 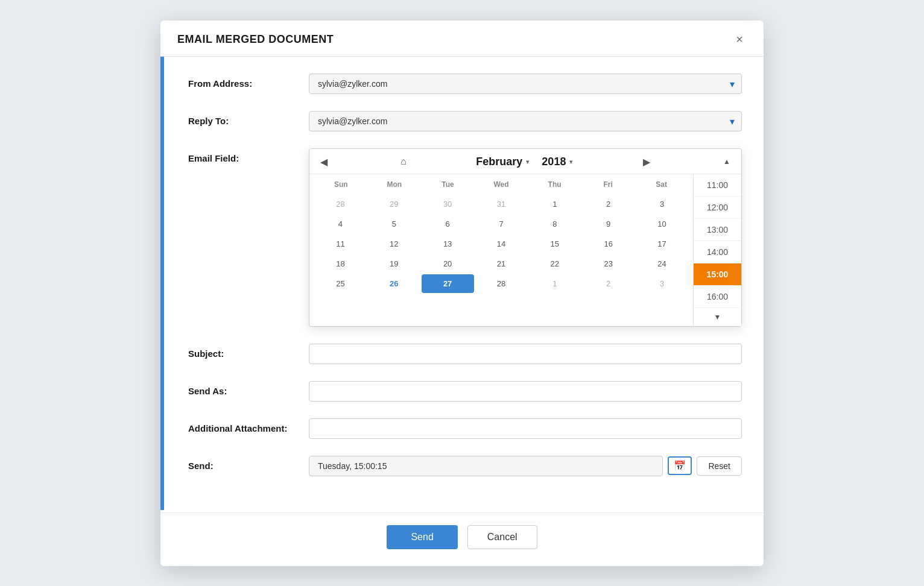 What do you see at coordinates (394, 184) in the screenshot?
I see `day-header-mon: Mon` at bounding box center [394, 184].